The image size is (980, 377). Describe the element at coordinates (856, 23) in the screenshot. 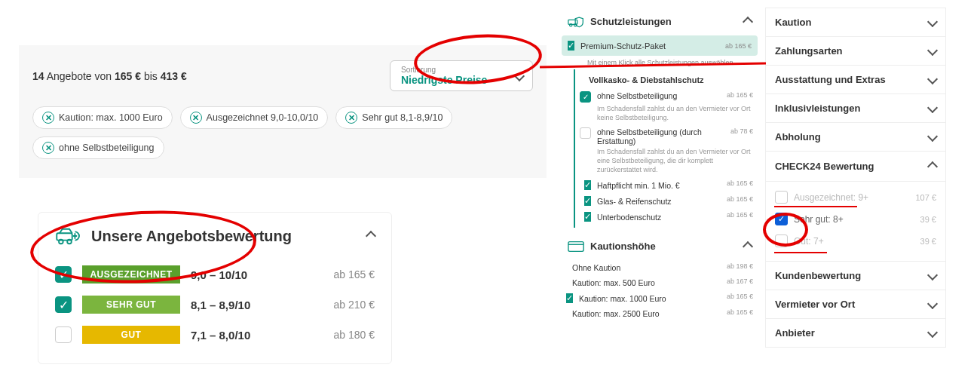

I see `accordion-header: Kaution` at that location.